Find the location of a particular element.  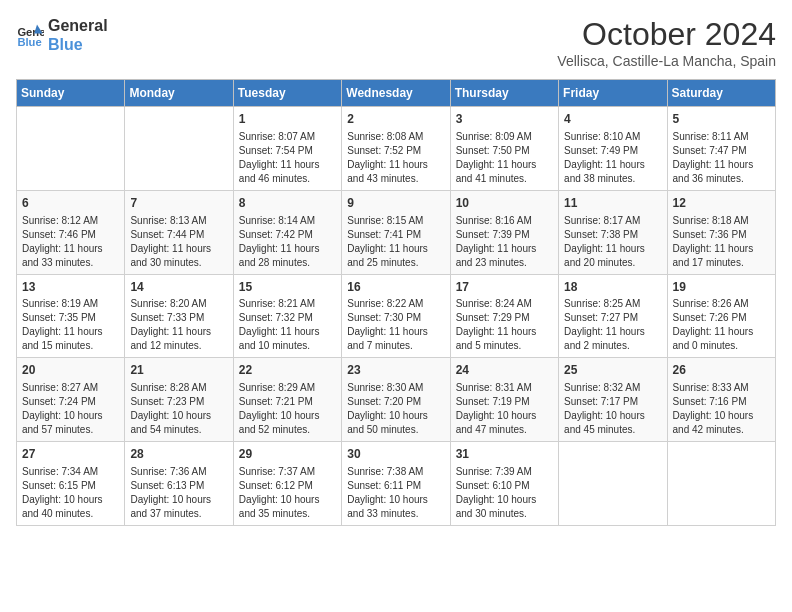

calendar-day-cell: 31Sunrise: 7:39 AMSunset: 6:10 PMDayligh… is located at coordinates (504, 484).